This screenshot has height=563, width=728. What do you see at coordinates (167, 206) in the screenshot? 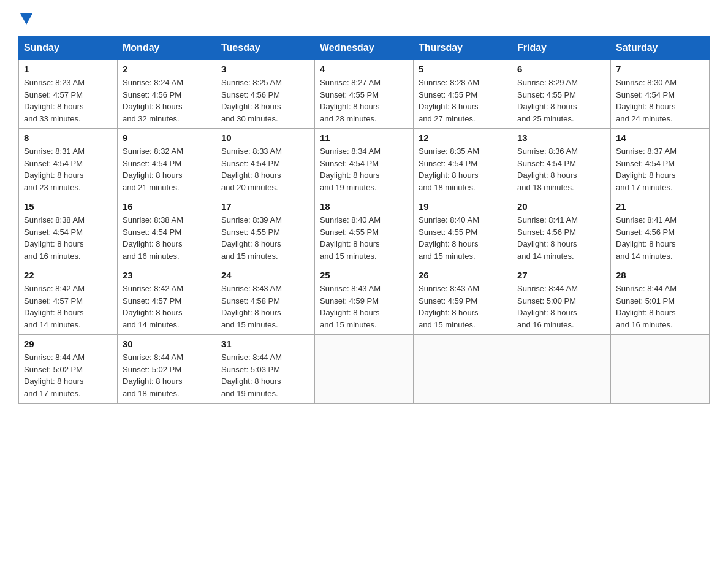
I see `day-number: 16` at bounding box center [167, 206].